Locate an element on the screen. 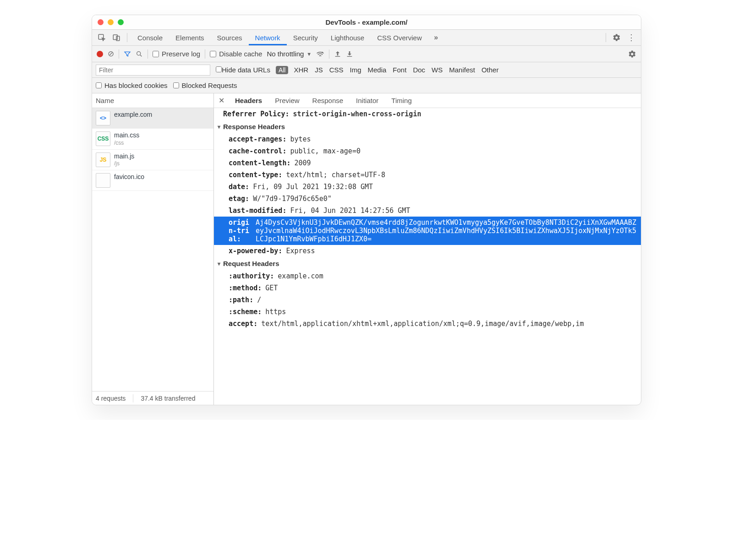 This screenshot has height=560, width=733. transfer-size: 37.4 kB transferred is located at coordinates (168, 398).